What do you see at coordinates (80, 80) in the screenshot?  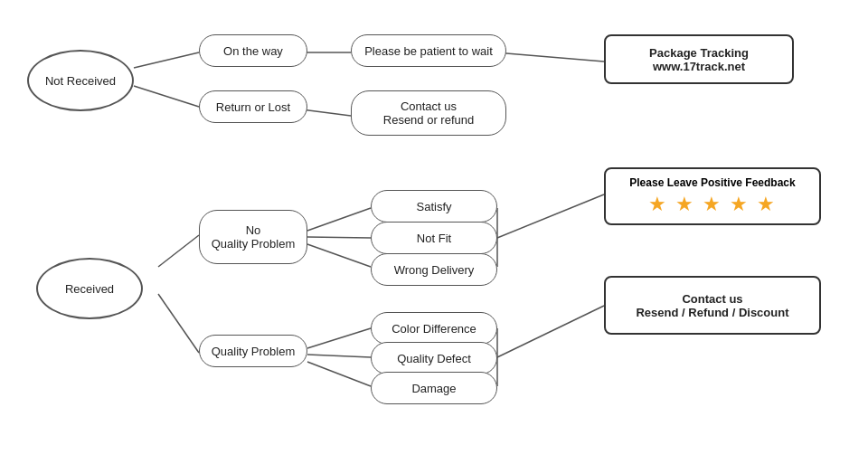 I see `not-received-node: Not Received` at bounding box center [80, 80].